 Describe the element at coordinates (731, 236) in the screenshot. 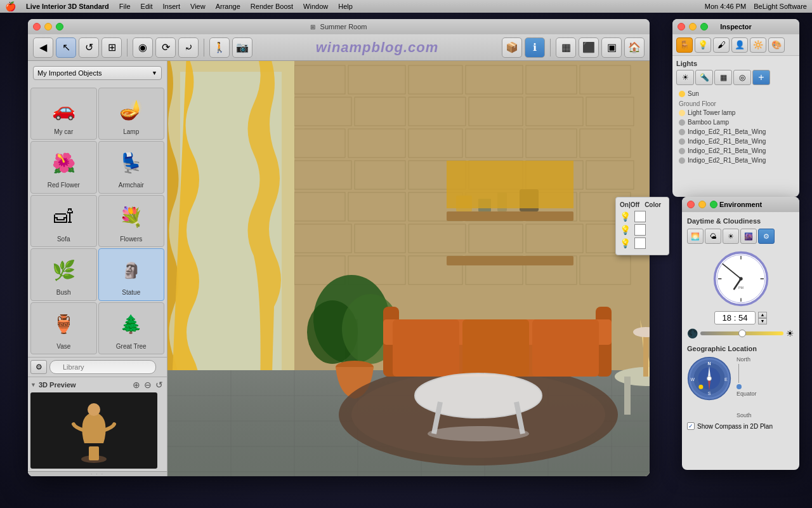

I see `env-btn-noon: ☀` at that location.